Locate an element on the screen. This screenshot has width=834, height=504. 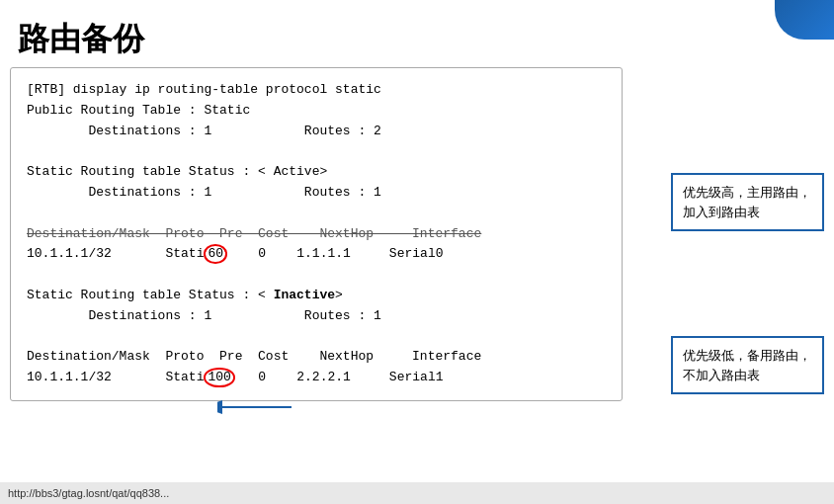
inactive-label: Inactive is located at coordinates (304, 294).